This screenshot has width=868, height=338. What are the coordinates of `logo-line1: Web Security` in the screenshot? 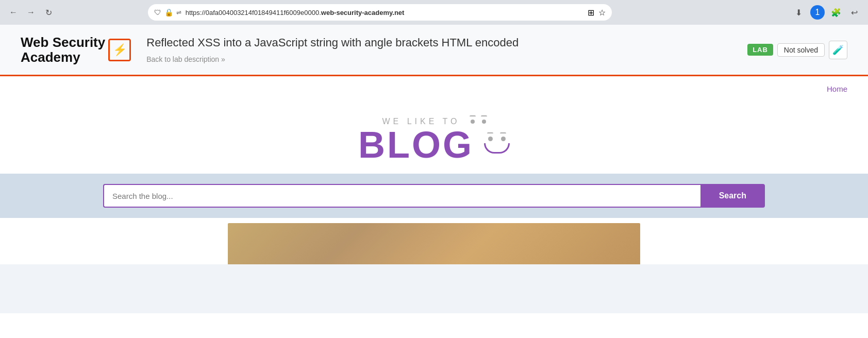 It's located at (63, 42).